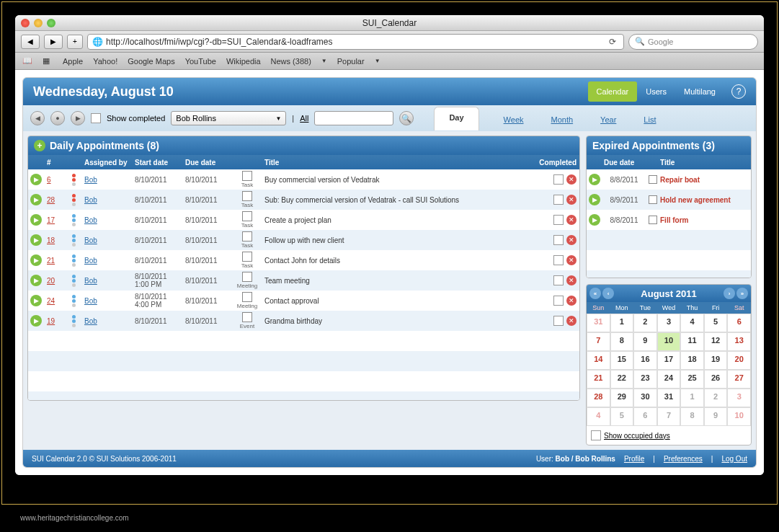  I want to click on month-prev-button: ‹, so click(608, 293).